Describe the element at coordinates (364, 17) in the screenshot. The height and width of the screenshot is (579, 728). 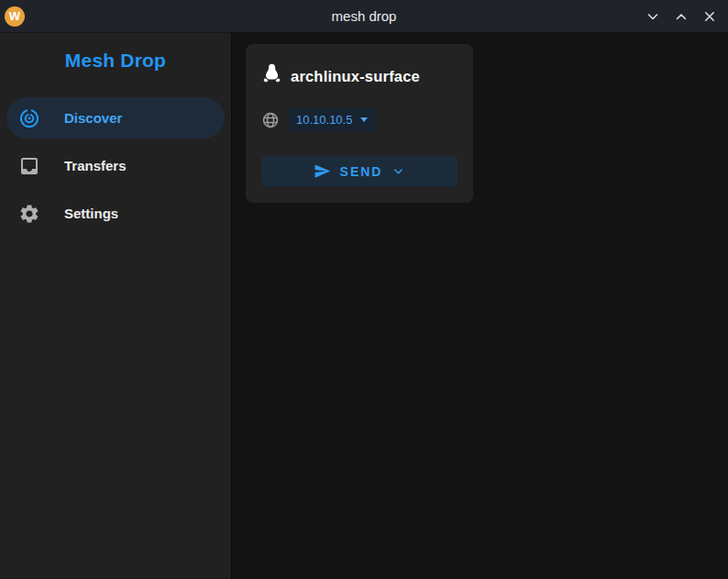
I see `titlebar: W mesh drop` at that location.